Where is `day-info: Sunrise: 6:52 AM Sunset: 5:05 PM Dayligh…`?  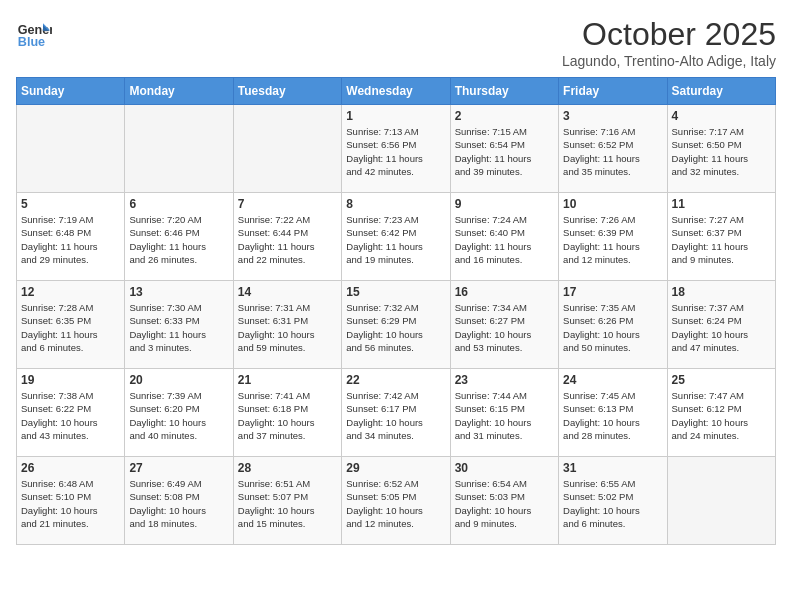 day-info: Sunrise: 6:52 AM Sunset: 5:05 PM Dayligh… is located at coordinates (396, 504).